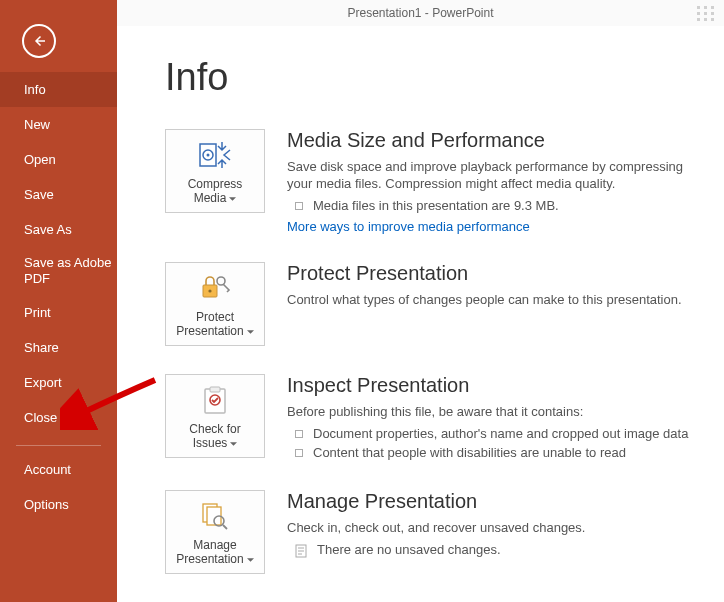 The width and height of the screenshot is (724, 602). I want to click on section-inspect: Check for Issues Inspect Presentation Be…, so click(434, 418).